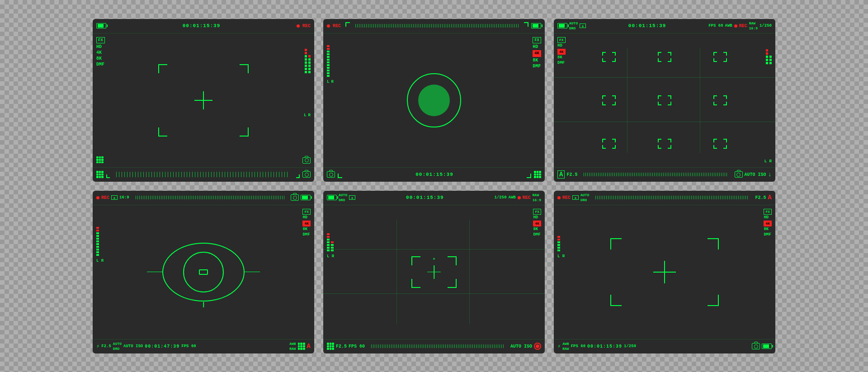 This screenshot has height=372, width=868. Describe the element at coordinates (616, 244) in the screenshot. I see `lf6-tl` at that location.